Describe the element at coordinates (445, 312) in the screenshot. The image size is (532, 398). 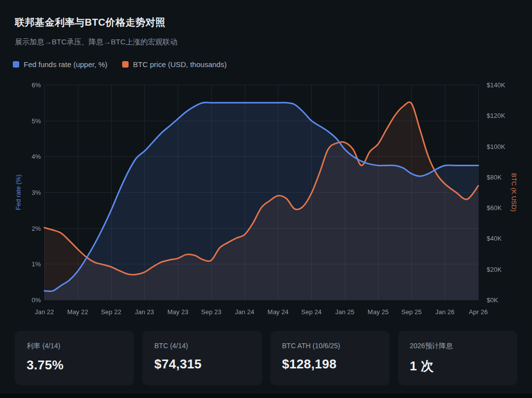
I see `x-axis-tick-label: Jan 26` at that location.